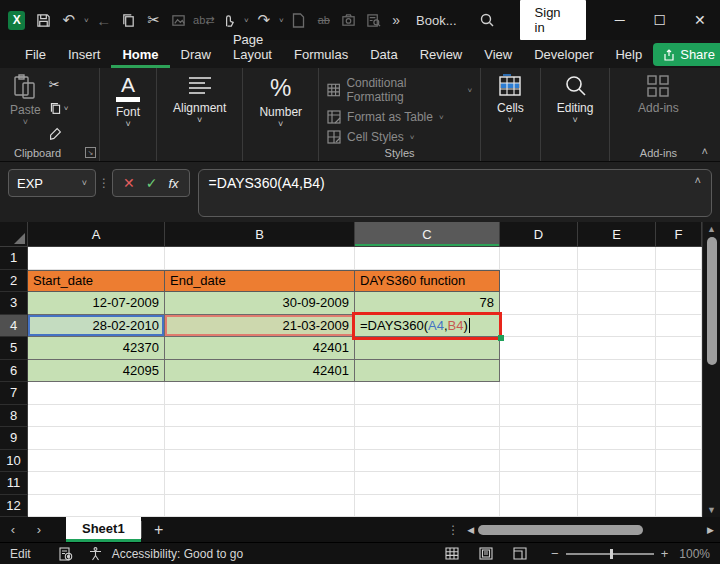 The height and width of the screenshot is (564, 720). What do you see at coordinates (26, 110) in the screenshot?
I see `paste-button: Paste ˅` at bounding box center [26, 110].